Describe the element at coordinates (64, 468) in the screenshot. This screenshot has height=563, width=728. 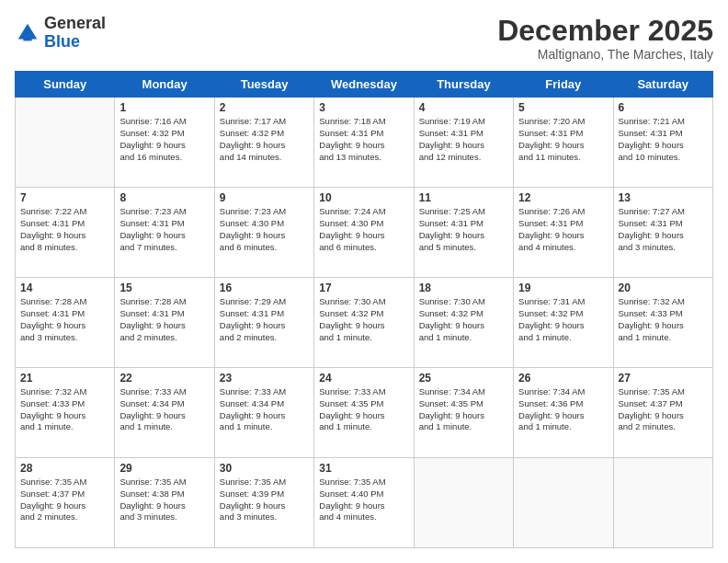
I see `day-number: 28` at that location.